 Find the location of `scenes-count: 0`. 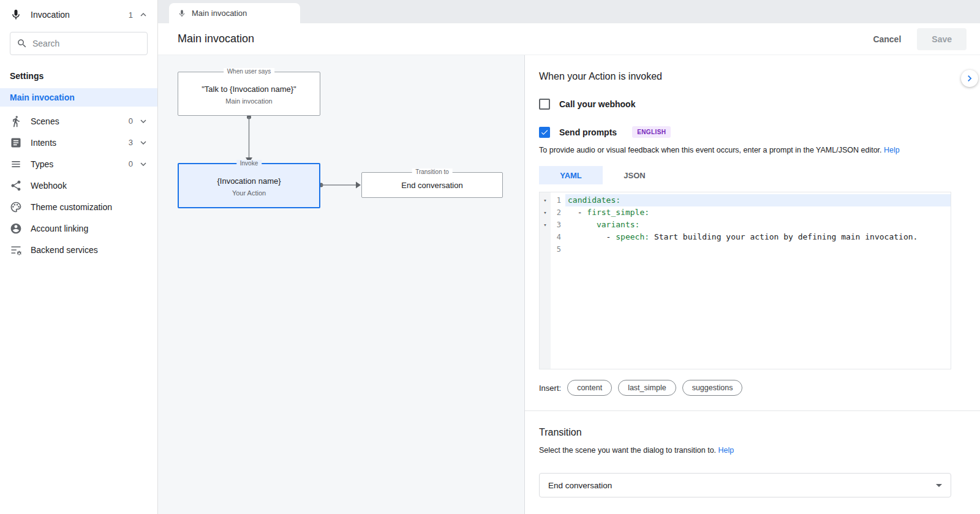

scenes-count: 0 is located at coordinates (131, 121).